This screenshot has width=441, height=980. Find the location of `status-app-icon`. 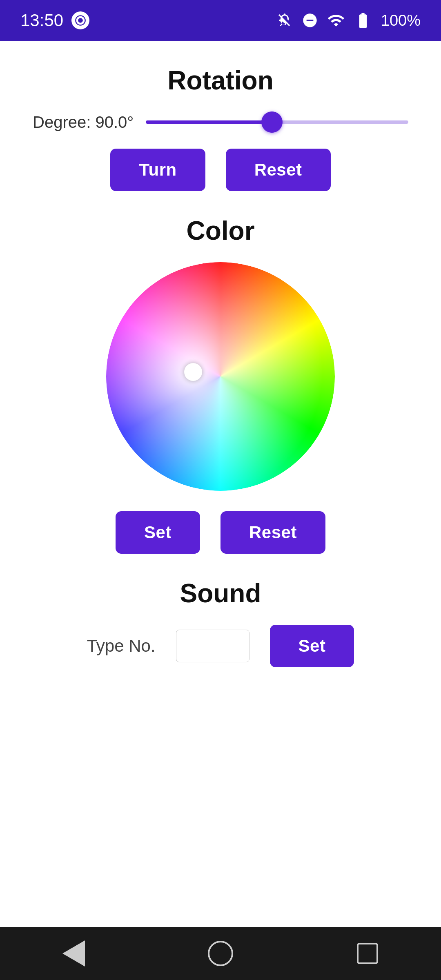

status-app-icon is located at coordinates (80, 20).